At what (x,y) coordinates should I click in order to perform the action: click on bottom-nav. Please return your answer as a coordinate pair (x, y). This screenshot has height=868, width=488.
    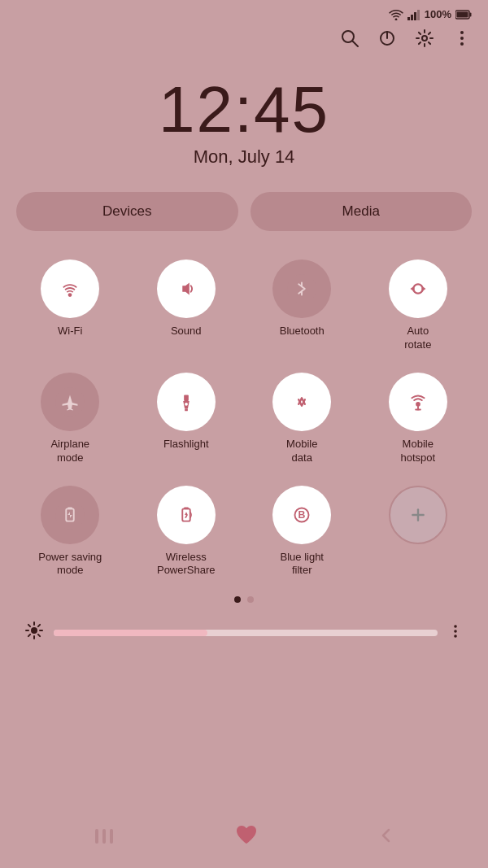
    Looking at the image, I should click on (244, 840).